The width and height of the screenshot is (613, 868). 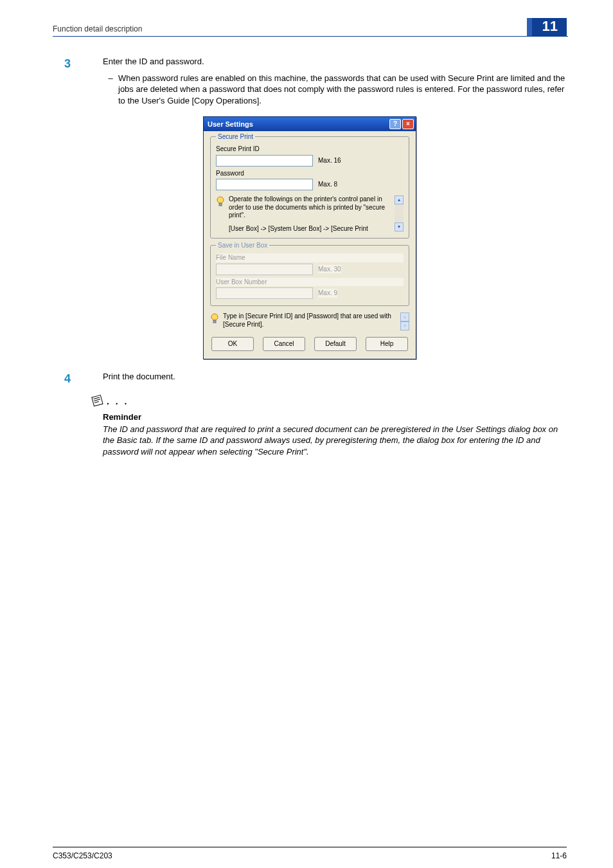 What do you see at coordinates (310, 188) in the screenshot?
I see `secure-print-group: Secure Print Secure Print ID Max. 16 Pas…` at bounding box center [310, 188].